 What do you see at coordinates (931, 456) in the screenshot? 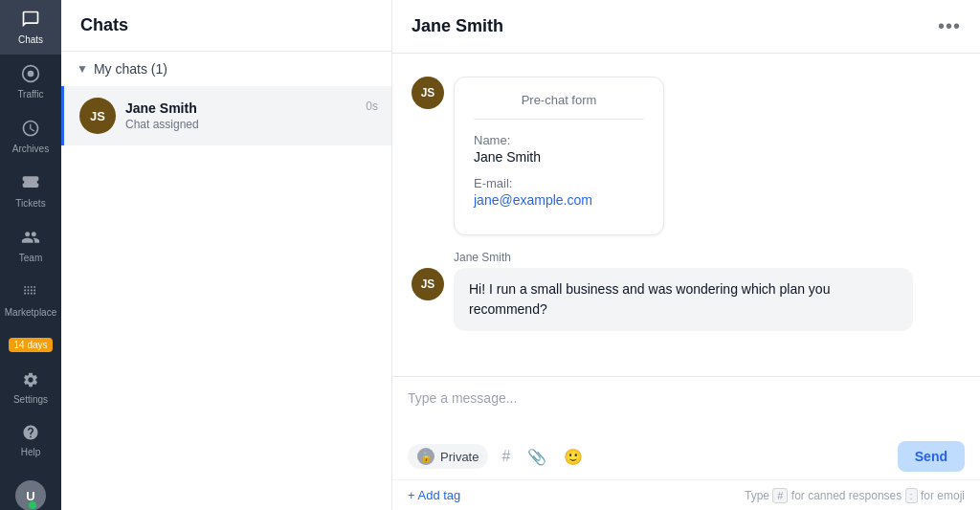
I see `send-button: Send` at bounding box center [931, 456].